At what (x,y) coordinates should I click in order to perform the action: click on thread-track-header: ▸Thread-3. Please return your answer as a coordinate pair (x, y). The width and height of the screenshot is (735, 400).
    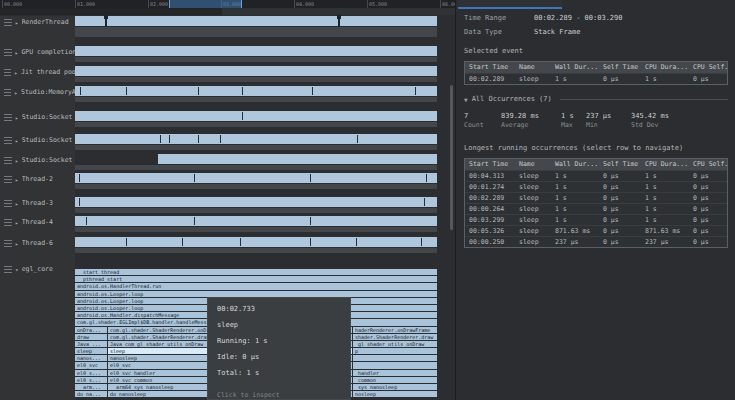
    Looking at the image, I should click on (38, 206).